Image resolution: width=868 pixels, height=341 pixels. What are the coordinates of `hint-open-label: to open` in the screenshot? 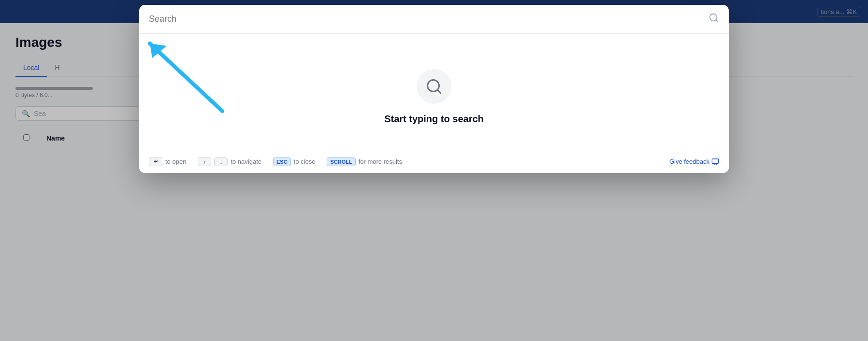 It's located at (176, 161).